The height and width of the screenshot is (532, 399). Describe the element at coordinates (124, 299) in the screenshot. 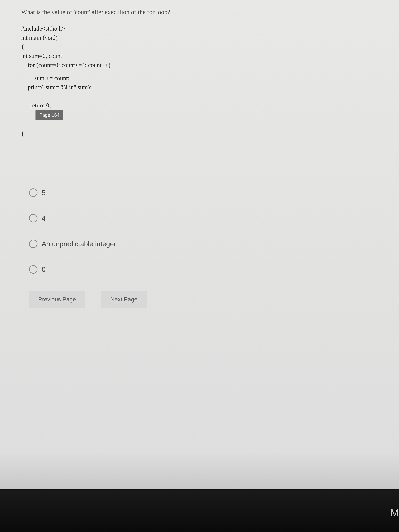

I see `next-page-button: Next Page` at that location.